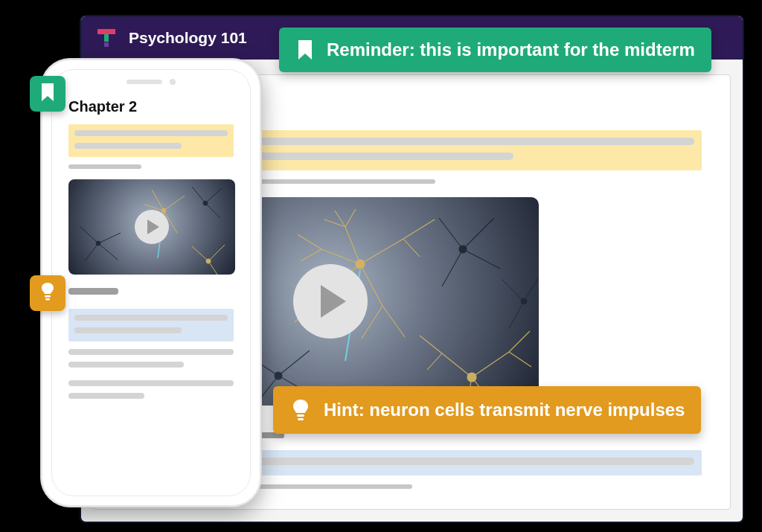  I want to click on phone-selected-paragraph, so click(151, 325).